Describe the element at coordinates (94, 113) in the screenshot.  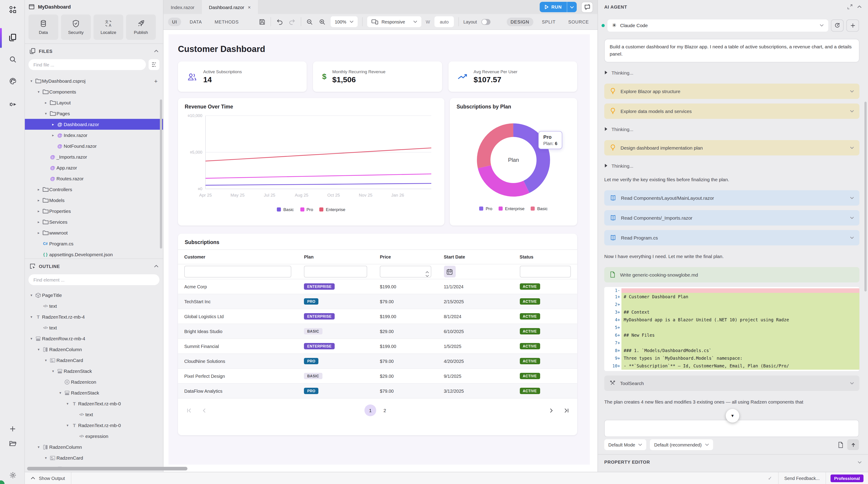
I see `file-pages: ▾Pages` at that location.